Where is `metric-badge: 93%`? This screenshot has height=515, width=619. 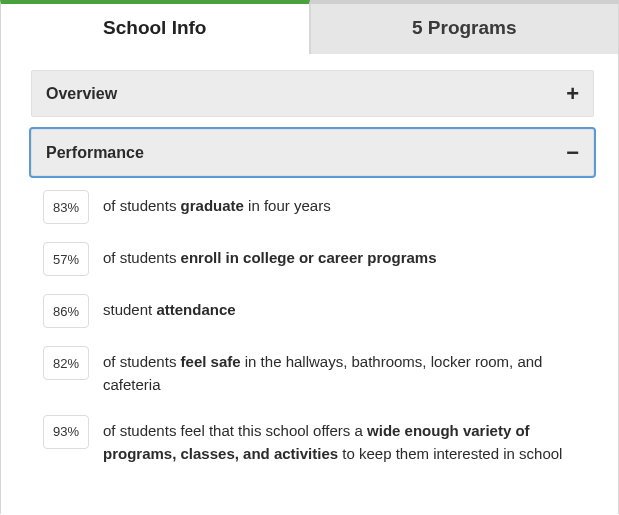
metric-badge: 93% is located at coordinates (66, 432).